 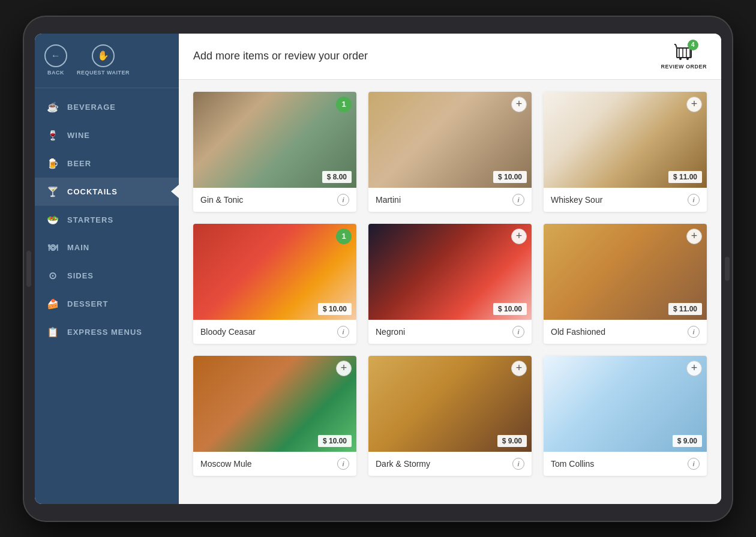 What do you see at coordinates (450, 56) in the screenshot?
I see `main-header: Add more items or review your order` at bounding box center [450, 56].